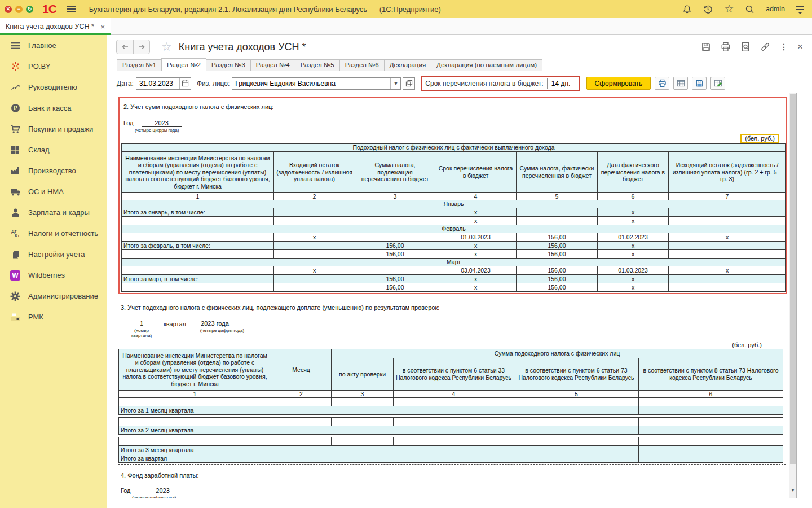  Describe the element at coordinates (311, 84) in the screenshot. I see `person-value: Грицкевич Евдокия Васильевна` at that location.